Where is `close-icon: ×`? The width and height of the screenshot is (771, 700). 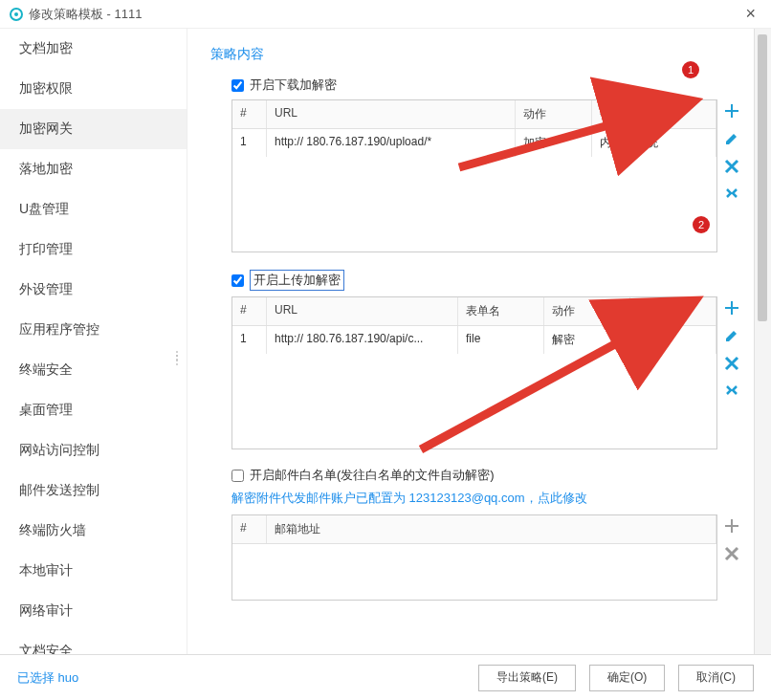 close-icon: × is located at coordinates (750, 13).